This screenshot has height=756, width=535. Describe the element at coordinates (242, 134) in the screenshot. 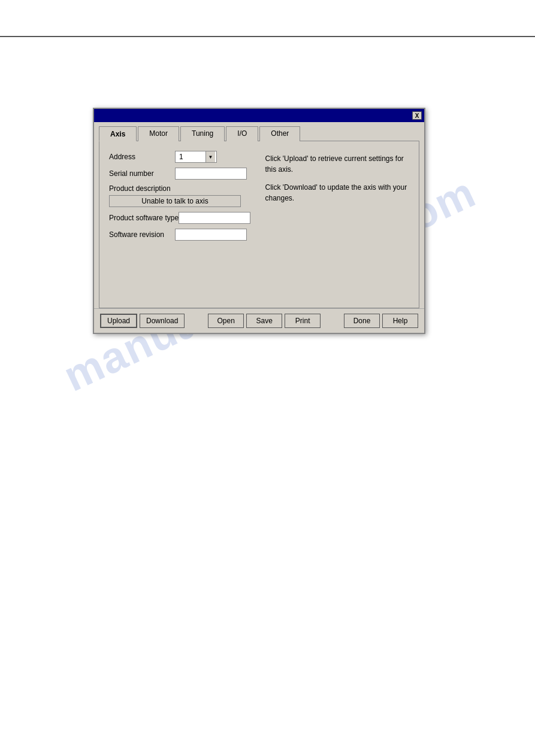

I see `tab-io: I/O` at that location.